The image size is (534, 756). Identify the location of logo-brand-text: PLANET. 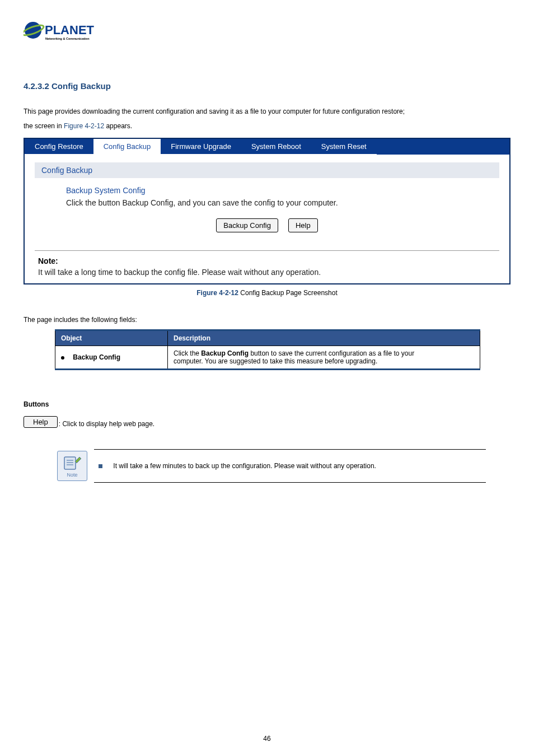
(69, 30).